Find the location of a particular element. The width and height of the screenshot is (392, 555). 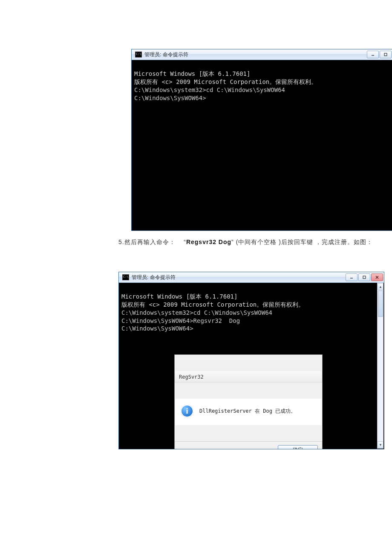

scroll-up-icon: ▲ is located at coordinates (380, 287).